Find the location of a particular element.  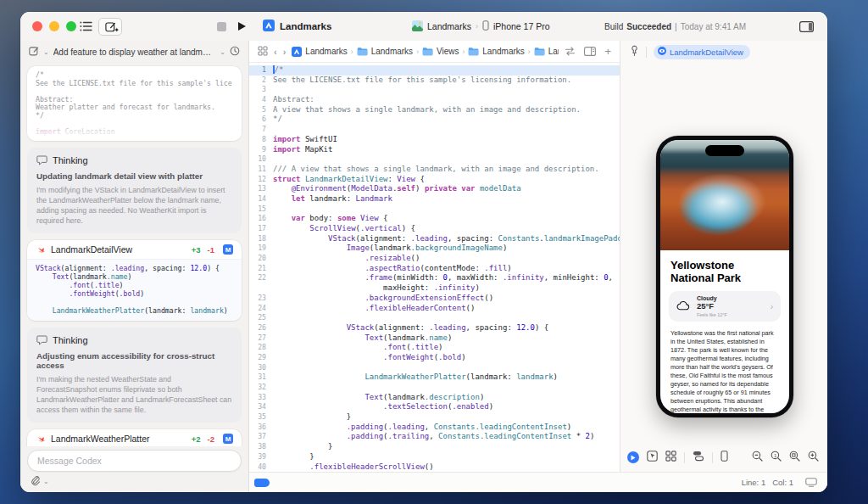

display-icon is located at coordinates (811, 483).